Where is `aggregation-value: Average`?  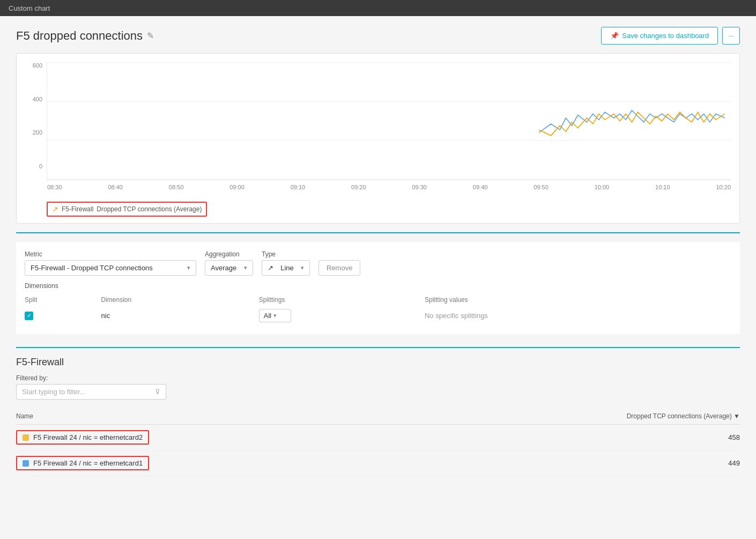
aggregation-value: Average is located at coordinates (224, 268).